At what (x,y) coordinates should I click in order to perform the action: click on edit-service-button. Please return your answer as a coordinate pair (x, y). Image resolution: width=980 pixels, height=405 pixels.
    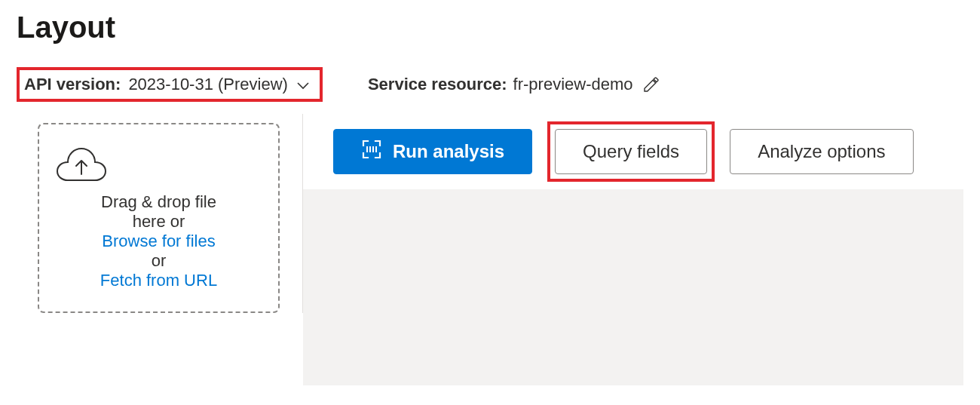
    Looking at the image, I should click on (651, 84).